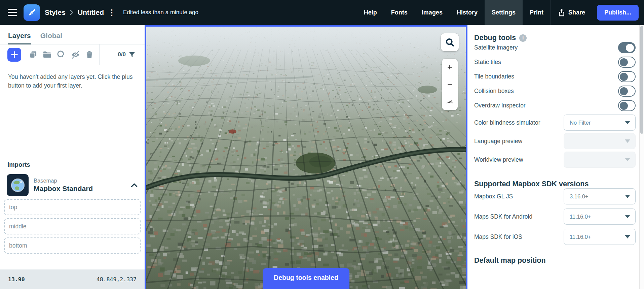 The height and width of the screenshot is (289, 644). I want to click on sidebar-tabs: Layers Global, so click(72, 35).